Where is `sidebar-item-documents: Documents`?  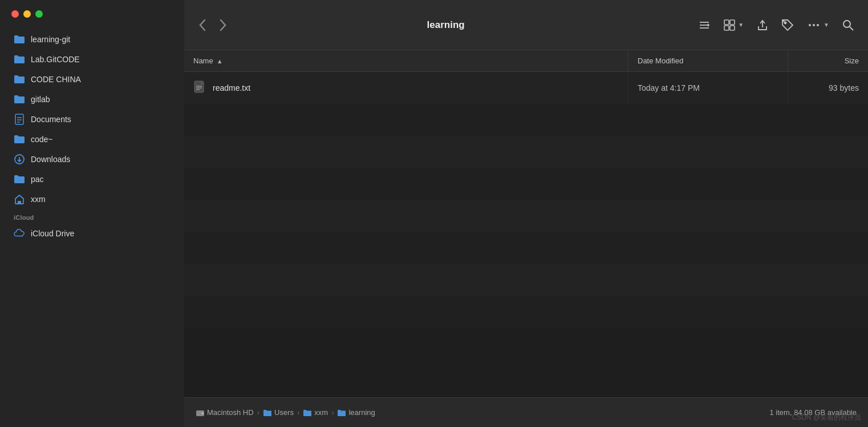 sidebar-item-documents: Documents is located at coordinates (92, 119).